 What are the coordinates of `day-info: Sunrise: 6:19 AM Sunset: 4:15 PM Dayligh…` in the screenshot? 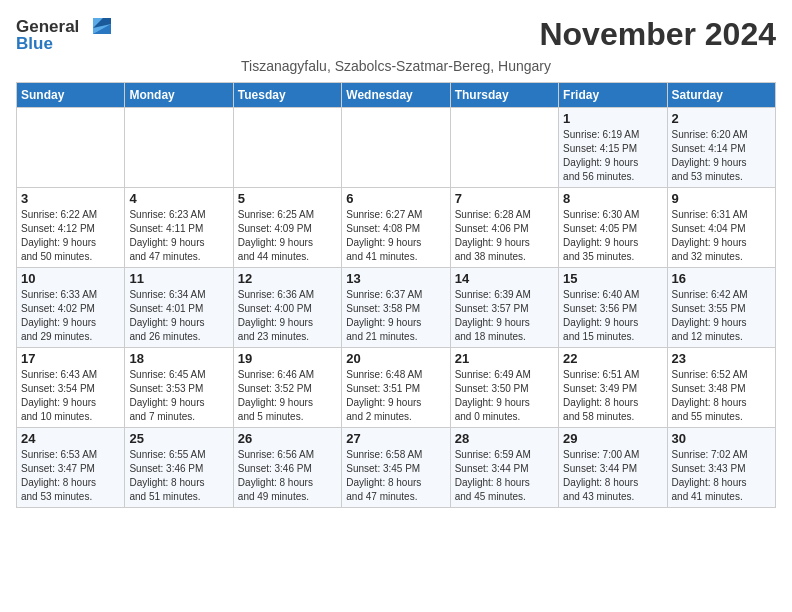 It's located at (612, 156).